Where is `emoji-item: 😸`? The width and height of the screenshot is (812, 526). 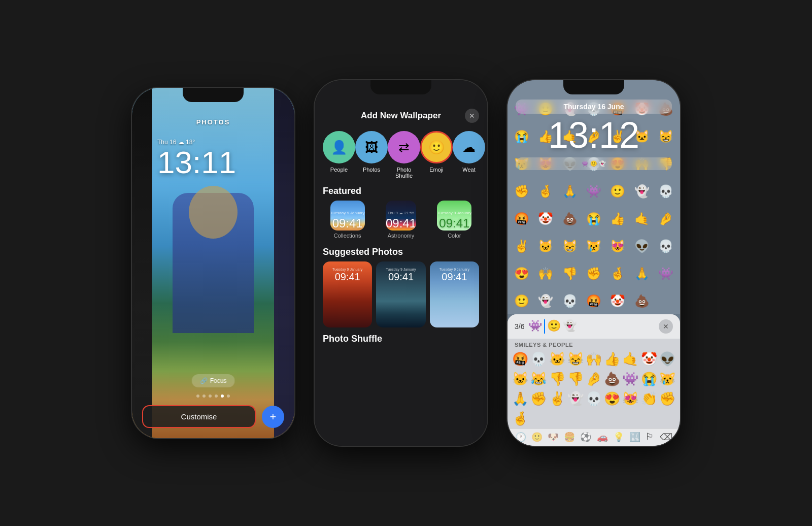 emoji-item: 😸 is located at coordinates (576, 359).